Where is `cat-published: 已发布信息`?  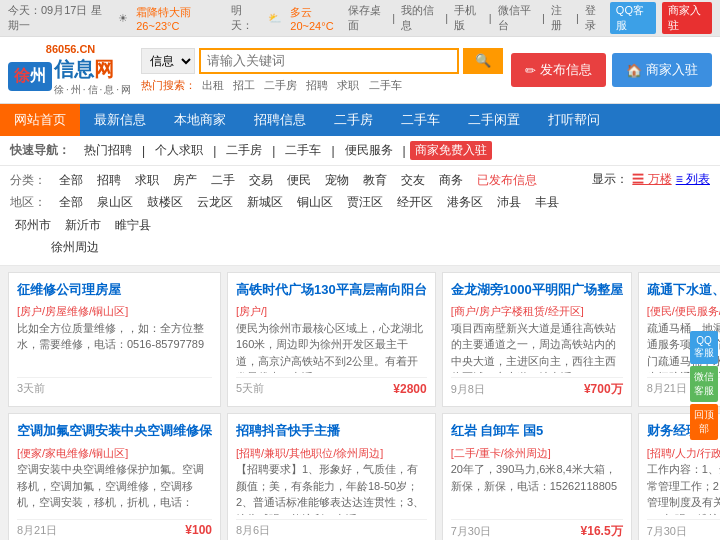 cat-published: 已发布信息 is located at coordinates (507, 180).